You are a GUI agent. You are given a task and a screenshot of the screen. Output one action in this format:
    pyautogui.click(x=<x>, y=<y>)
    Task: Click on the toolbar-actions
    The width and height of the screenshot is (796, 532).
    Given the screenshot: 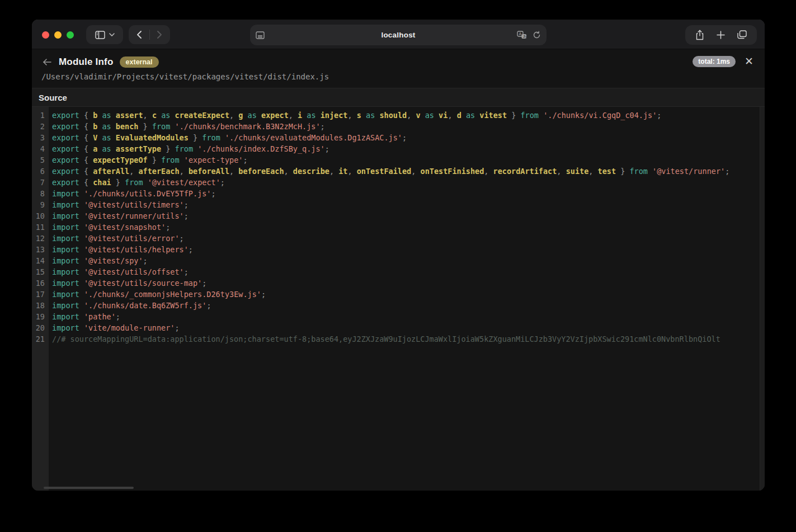 What is the action you would take?
    pyautogui.click(x=721, y=35)
    